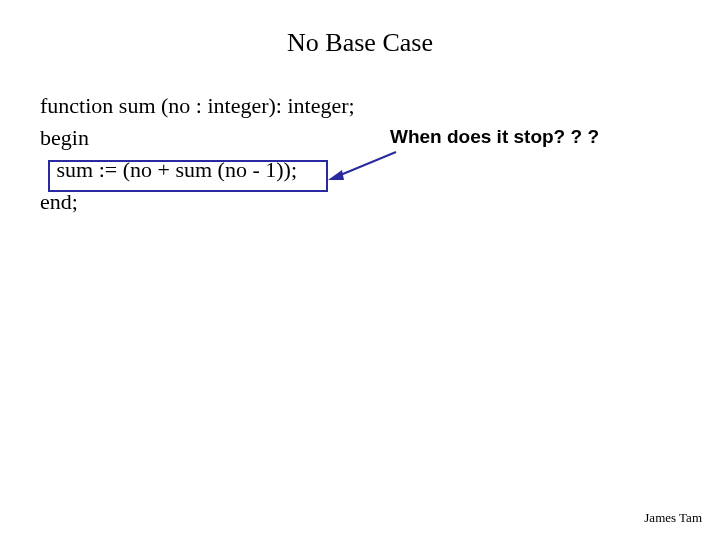 The width and height of the screenshot is (720, 540). Describe the element at coordinates (198, 106) in the screenshot. I see `code-line-1: function sum (no : integer): integer;` at that location.